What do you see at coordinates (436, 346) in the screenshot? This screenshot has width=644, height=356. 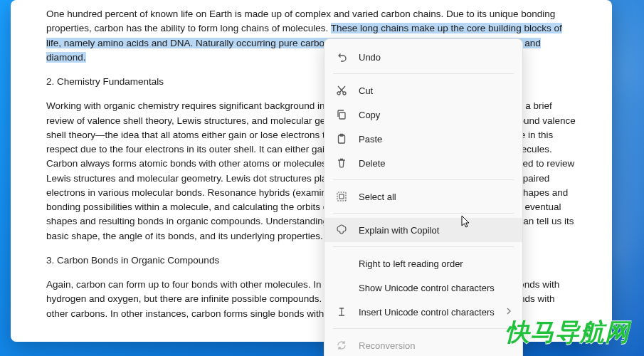 I see `menu-reconversion-label: Reconversion` at bounding box center [436, 346].